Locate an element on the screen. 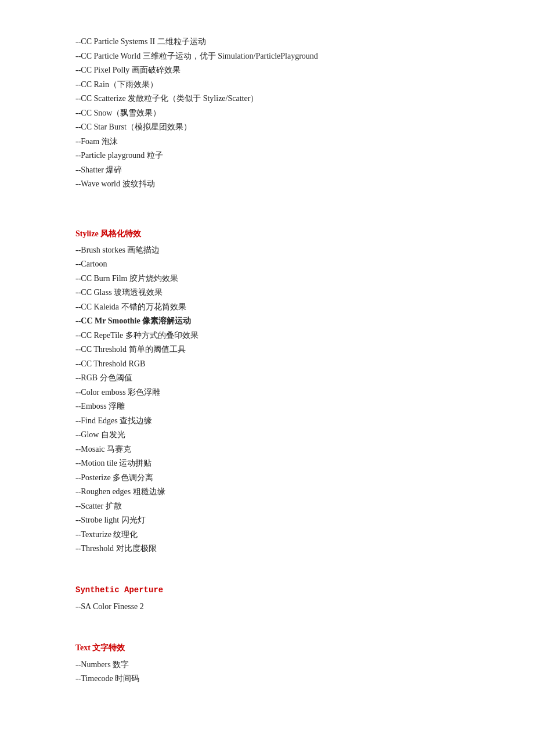 The width and height of the screenshot is (534, 756). list-item: --CC Particle Systems II 二维粒子运动 is located at coordinates (267, 42).